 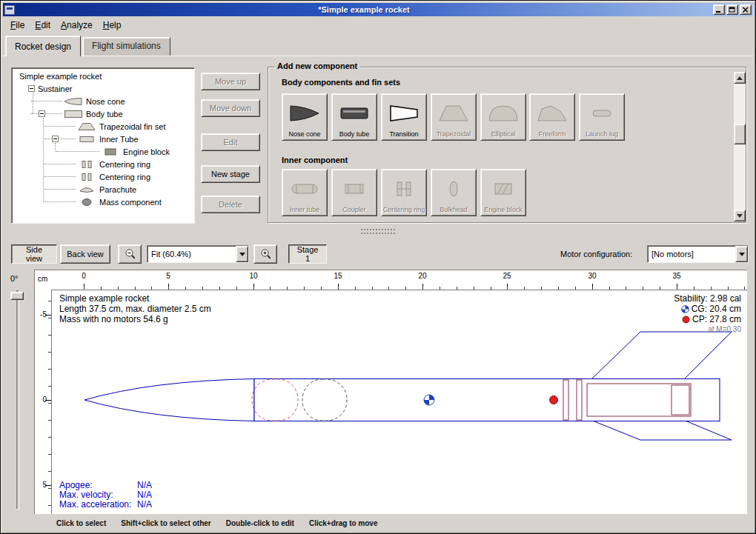 I want to click on back-view-toggle: Back view, so click(x=85, y=254).